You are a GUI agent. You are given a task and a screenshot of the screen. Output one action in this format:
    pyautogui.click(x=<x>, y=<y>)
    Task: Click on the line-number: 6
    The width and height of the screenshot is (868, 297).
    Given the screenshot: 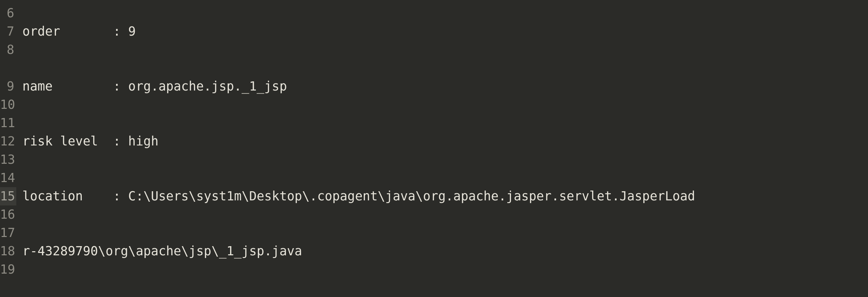 What is the action you would take?
    pyautogui.click(x=8, y=13)
    